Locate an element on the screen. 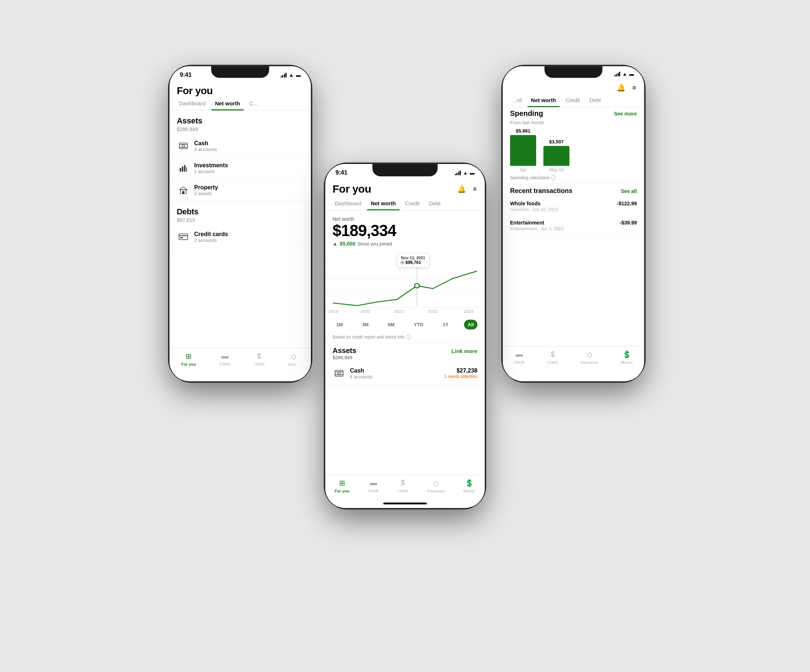 The height and width of the screenshot is (672, 810). left-property-text: Property 2 assets is located at coordinates (206, 190).